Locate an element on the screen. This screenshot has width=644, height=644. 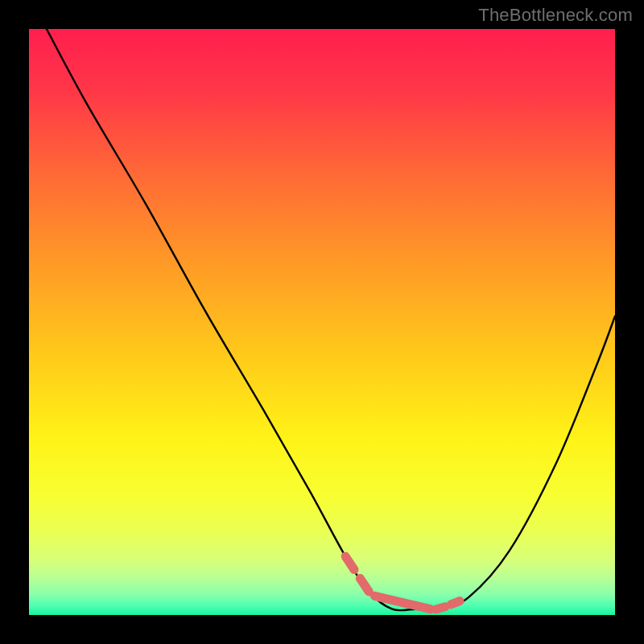
watermark-text: TheBottleneck.com is located at coordinates (555, 15).